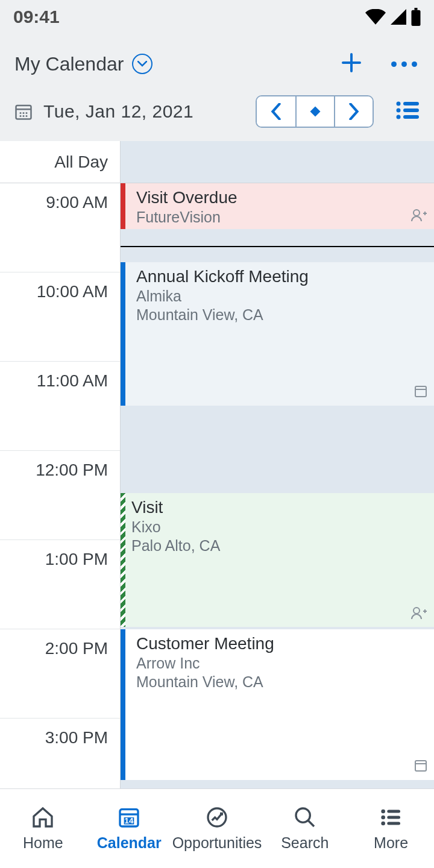  Describe the element at coordinates (217, 817) in the screenshot. I see `opportunities-icon` at that location.